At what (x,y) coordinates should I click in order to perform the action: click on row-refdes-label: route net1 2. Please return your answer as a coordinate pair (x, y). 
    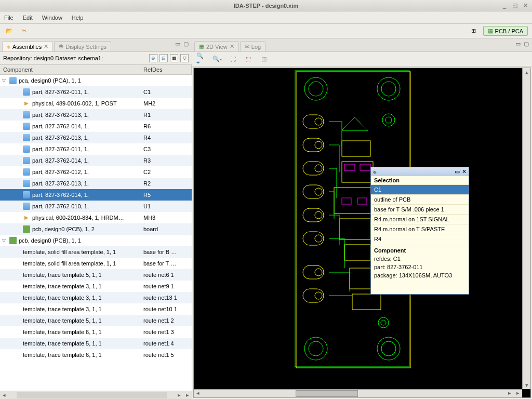
    Looking at the image, I should click on (166, 321).